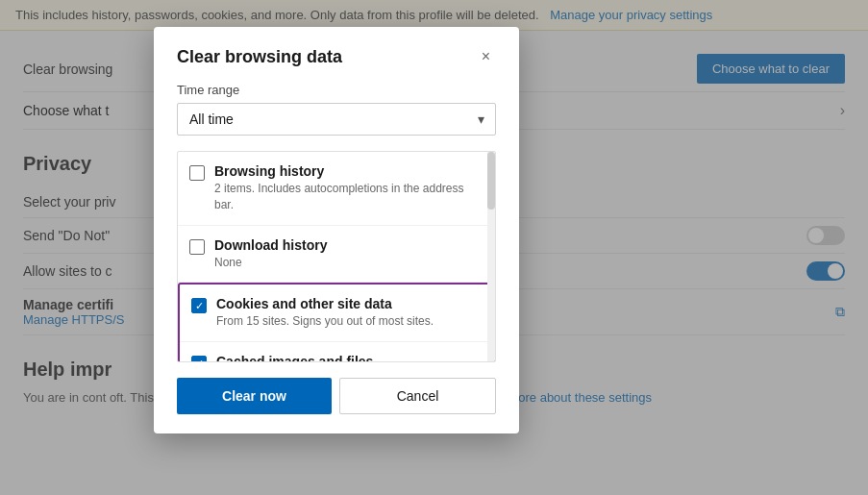 This screenshot has height=495, width=868. Describe the element at coordinates (336, 323) in the screenshot. I see `highlighted-checkbox-group: ✓ Cookies and other site data From 15 si…` at that location.